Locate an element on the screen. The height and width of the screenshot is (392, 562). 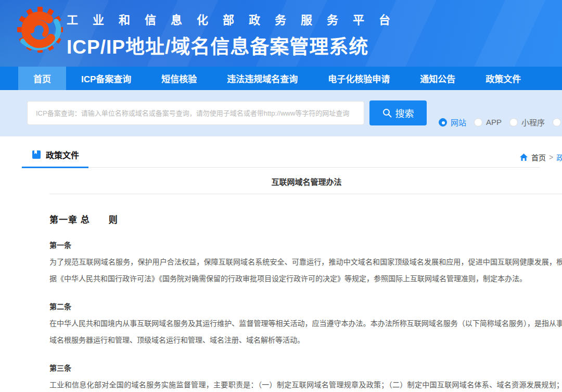
nav-item-illegal-domain-query: 违法违规域名查询 is located at coordinates (262, 78).